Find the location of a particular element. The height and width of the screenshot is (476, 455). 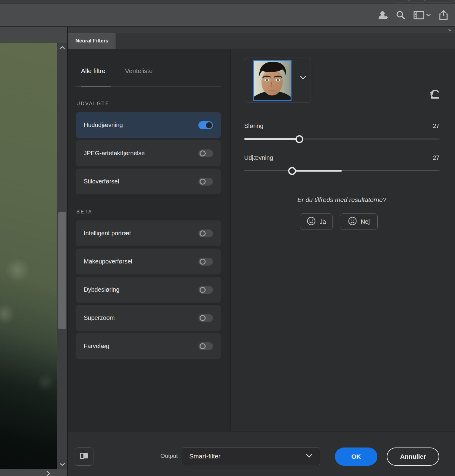

tab-neural-filters: Neural Filters is located at coordinates (92, 41).